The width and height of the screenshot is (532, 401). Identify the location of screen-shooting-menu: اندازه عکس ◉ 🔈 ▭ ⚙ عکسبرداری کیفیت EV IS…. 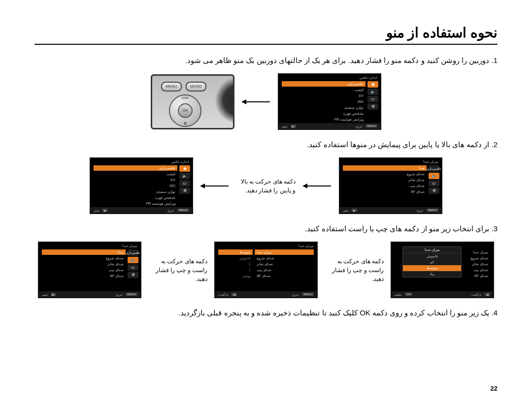
(330, 101).